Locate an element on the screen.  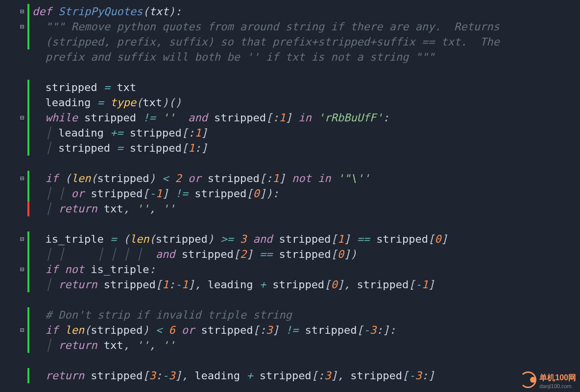
code-line: │ leading += stripped[:1] is located at coordinates (306, 133).